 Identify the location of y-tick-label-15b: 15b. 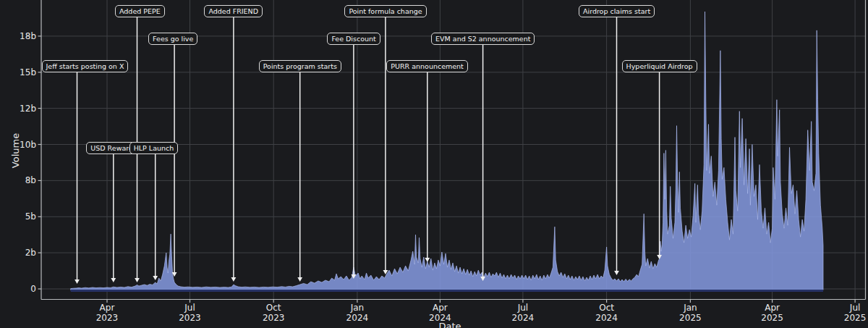
(18, 72).